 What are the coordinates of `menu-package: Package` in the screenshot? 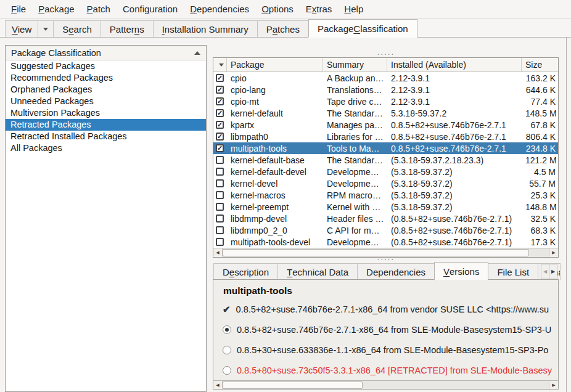 It's located at (56, 9).